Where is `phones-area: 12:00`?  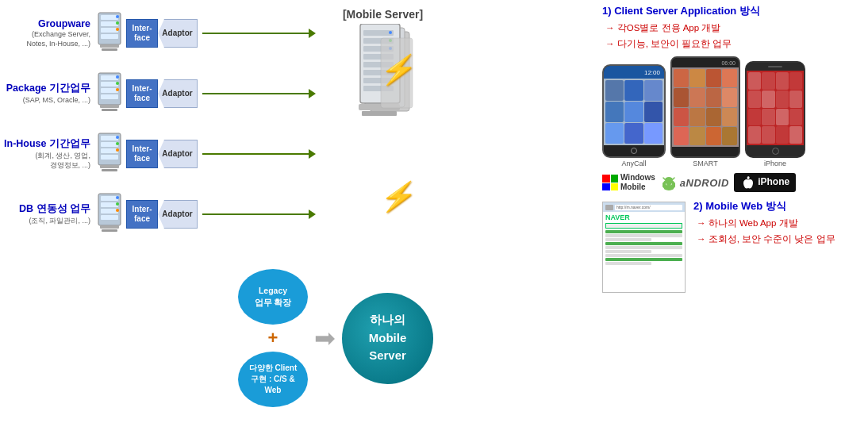
phones-area: 12:00 is located at coordinates (733, 112).